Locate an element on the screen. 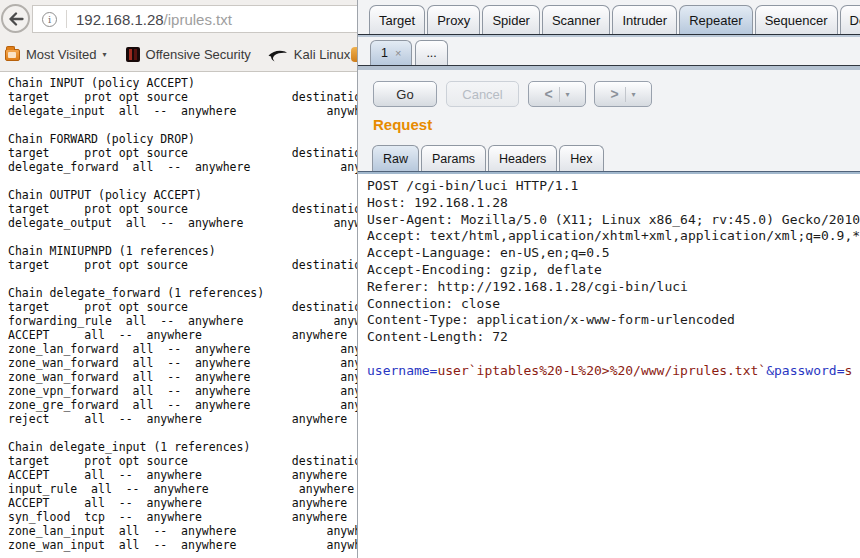  back-button is located at coordinates (16, 18).